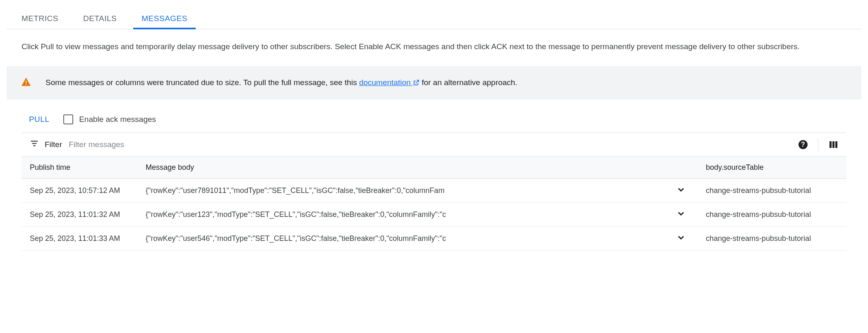 The image size is (868, 333). Describe the element at coordinates (79, 168) in the screenshot. I see `header-publish-time: Publish time` at that location.